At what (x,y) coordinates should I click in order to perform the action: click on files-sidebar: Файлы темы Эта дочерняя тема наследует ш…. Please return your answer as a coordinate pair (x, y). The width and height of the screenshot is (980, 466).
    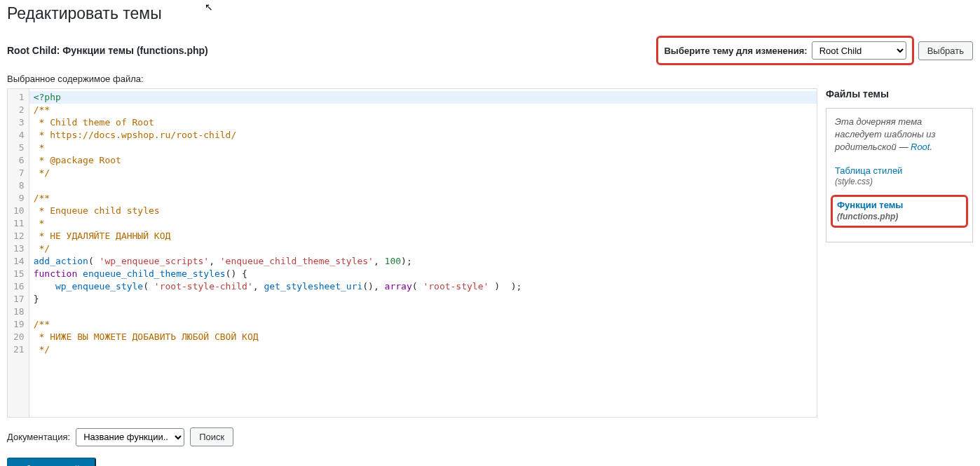
    Looking at the image, I should click on (899, 253).